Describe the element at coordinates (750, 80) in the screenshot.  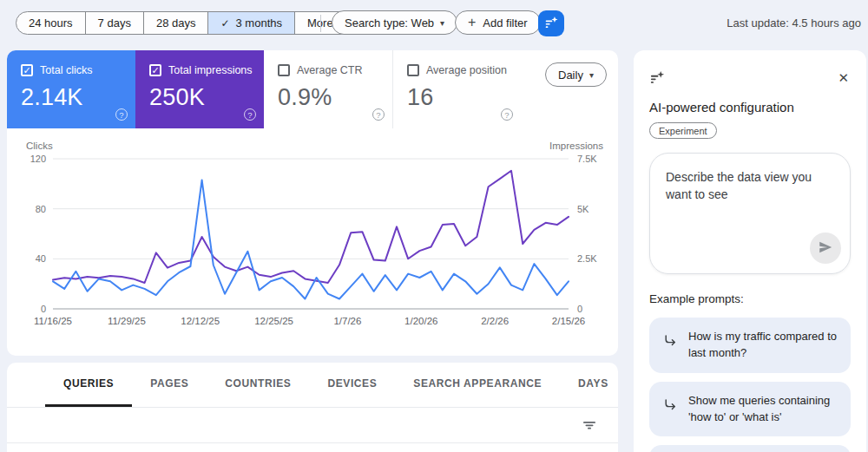
I see `ai-panel-header: ✕` at that location.